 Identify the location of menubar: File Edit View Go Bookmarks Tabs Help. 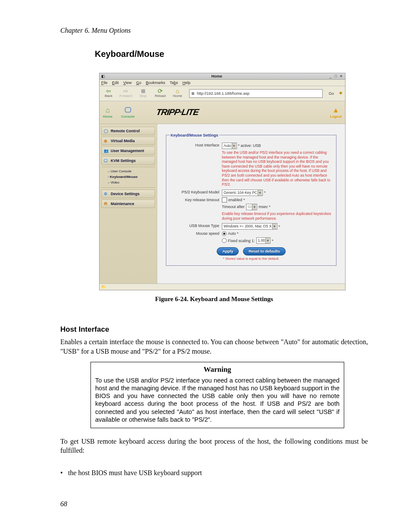
(222, 83).